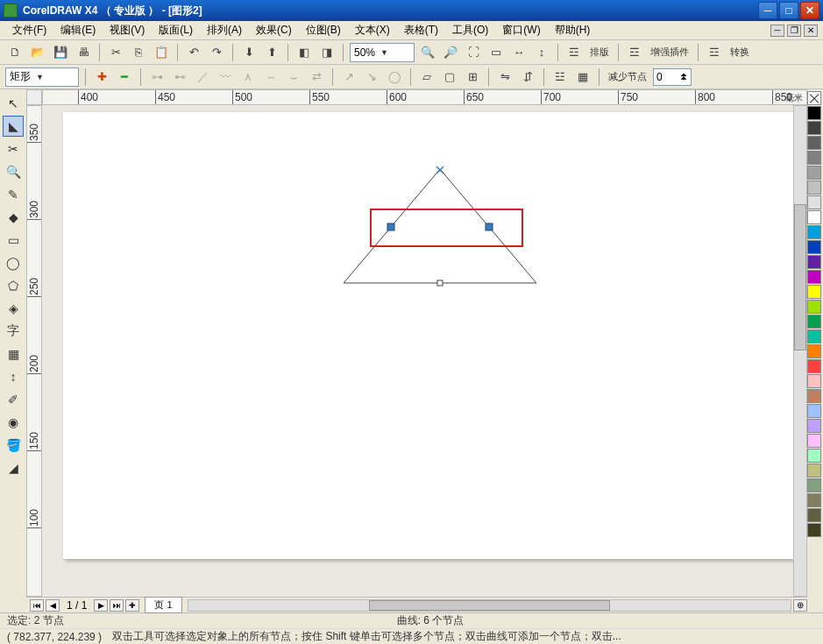 The image size is (823, 644). I want to click on paste-button: 📋, so click(161, 53).